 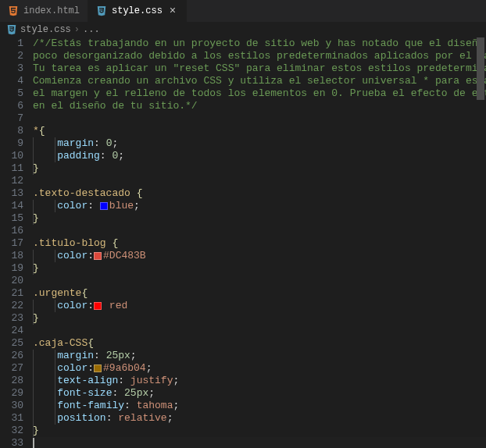 What do you see at coordinates (12, 343) in the screenshot?
I see `line-number: 25` at bounding box center [12, 343].